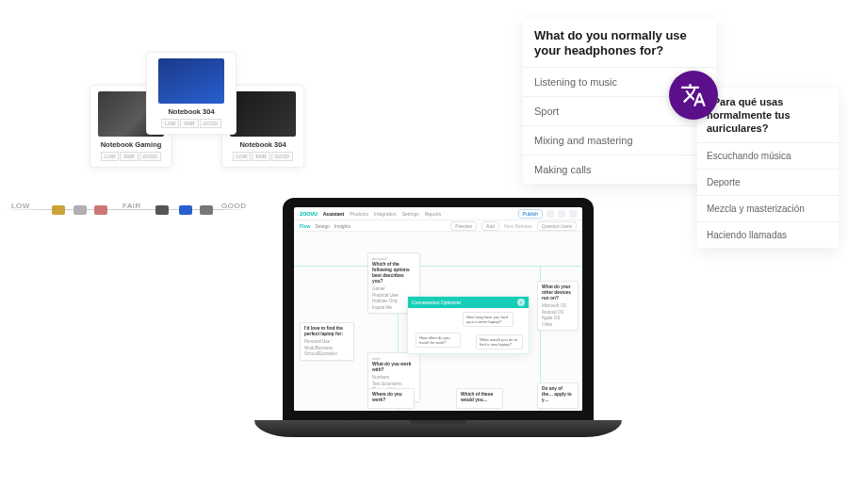 This screenshot has height=504, width=848. Describe the element at coordinates (438, 321) in the screenshot. I see `flow-canvas: I'd love to find the perfect laptop for:…` at that location.